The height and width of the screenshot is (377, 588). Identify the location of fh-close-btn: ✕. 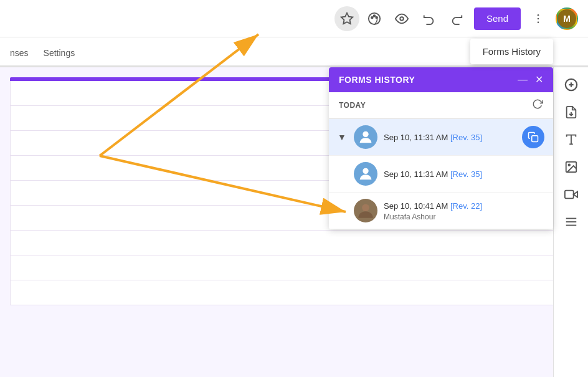
(539, 80).